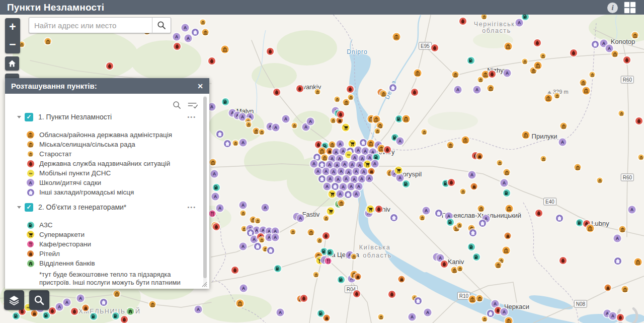 The height and width of the screenshot is (323, 644). What do you see at coordinates (13, 27) in the screenshot?
I see `zoom-in-button: +` at bounding box center [13, 27].